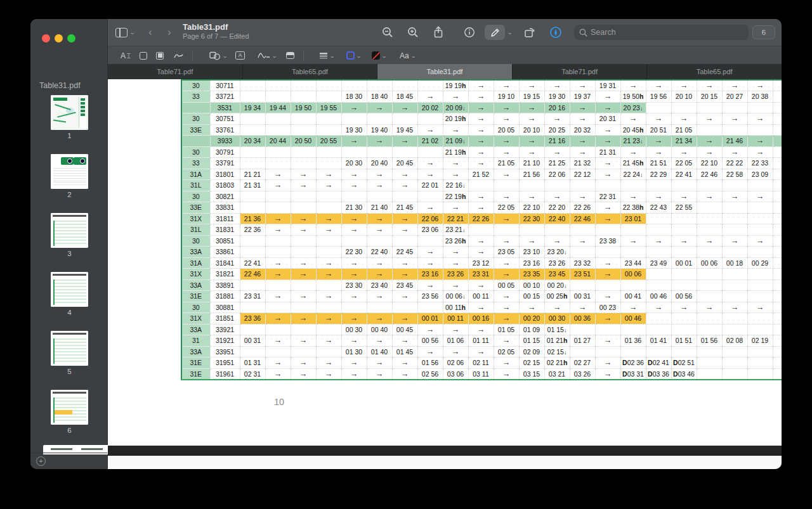  What do you see at coordinates (430, 230) in the screenshot?
I see `time-cell: 23 06` at bounding box center [430, 230].